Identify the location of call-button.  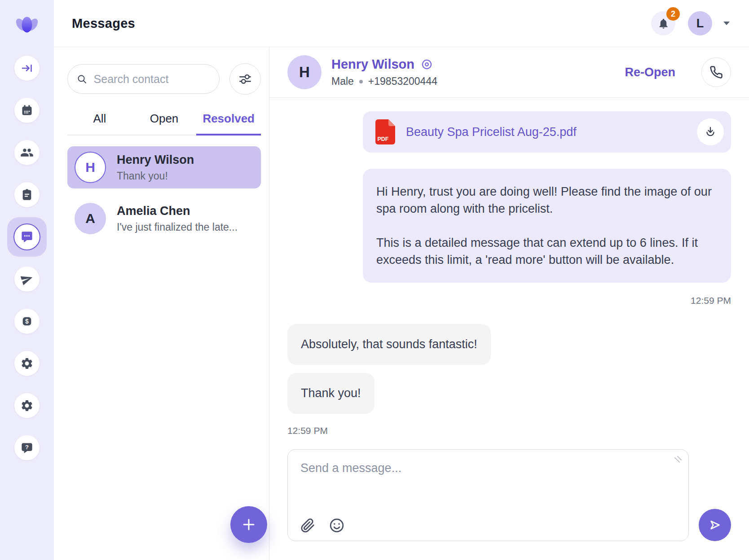
(716, 72).